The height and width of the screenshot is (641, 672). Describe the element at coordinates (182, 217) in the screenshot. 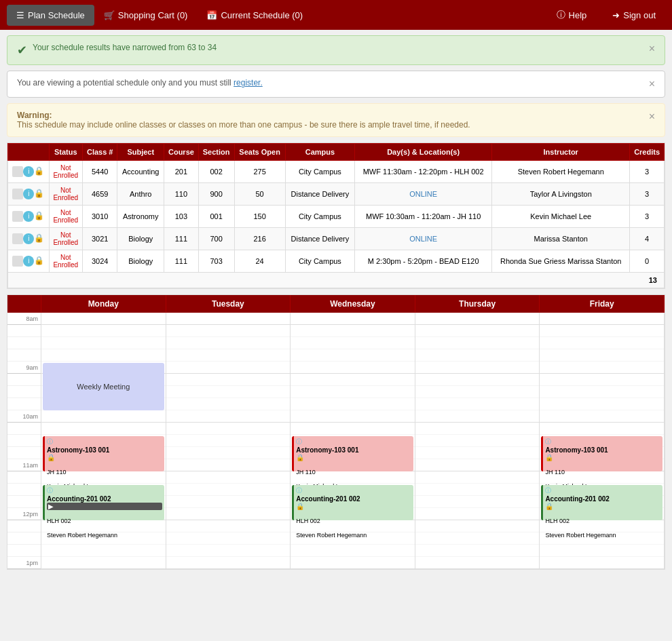

I see `cell-course: 103` at that location.